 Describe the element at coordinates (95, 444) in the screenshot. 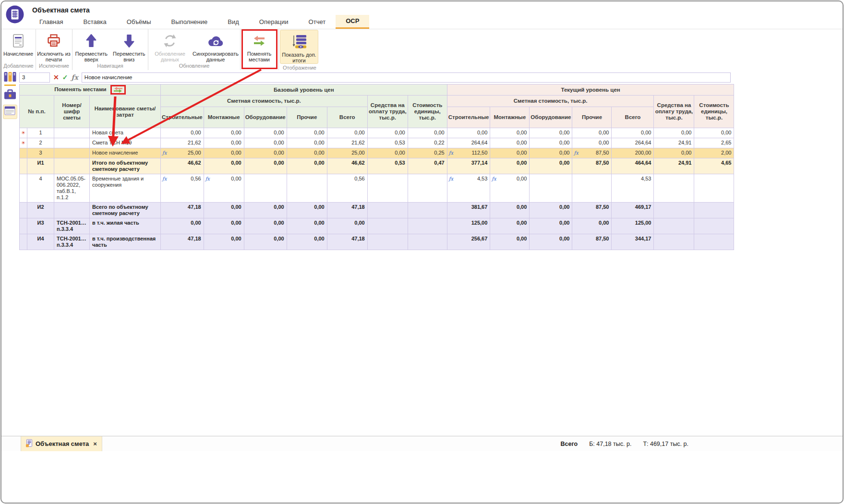

I see `close-icon: ×` at that location.